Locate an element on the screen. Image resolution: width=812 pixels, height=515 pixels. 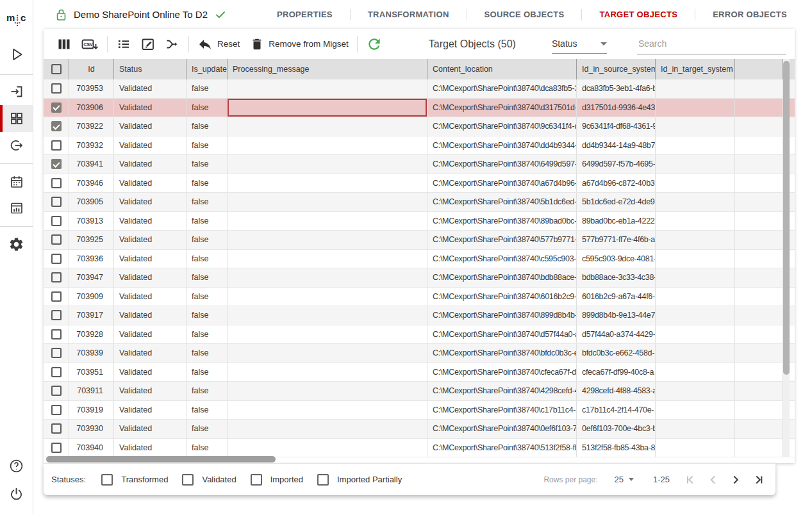
move-to-migset-button is located at coordinates (172, 44).